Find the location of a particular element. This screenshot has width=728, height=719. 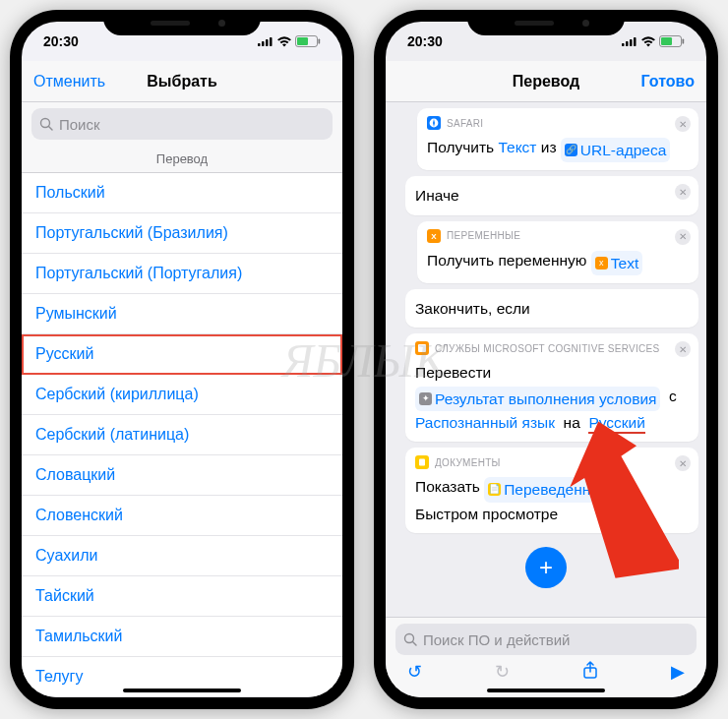

from-lang: Распознанный язык is located at coordinates (485, 423).